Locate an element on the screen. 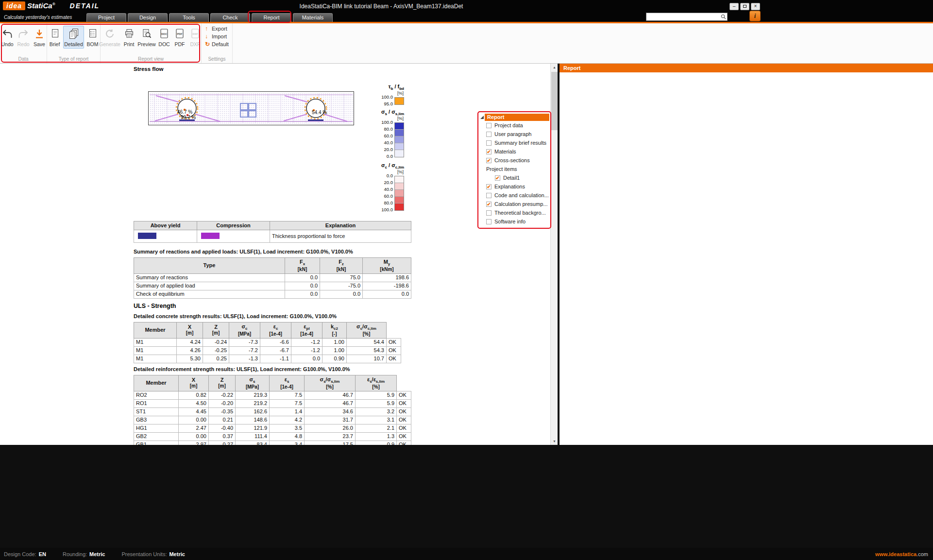 This screenshot has width=933, height=560. export-settings-button: ↑ Export is located at coordinates (217, 29).